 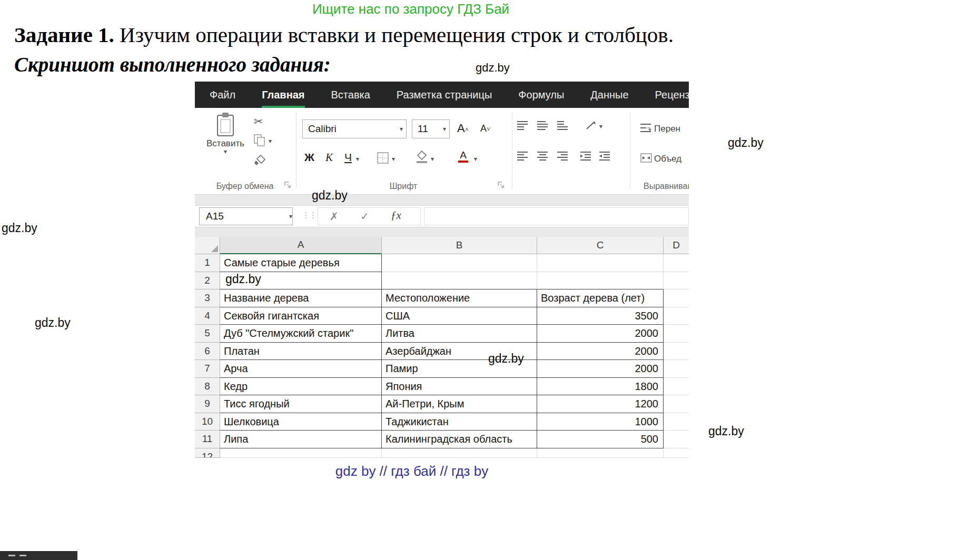 What do you see at coordinates (431, 129) in the screenshot?
I see `font-size-combo: 11 ▾` at bounding box center [431, 129].